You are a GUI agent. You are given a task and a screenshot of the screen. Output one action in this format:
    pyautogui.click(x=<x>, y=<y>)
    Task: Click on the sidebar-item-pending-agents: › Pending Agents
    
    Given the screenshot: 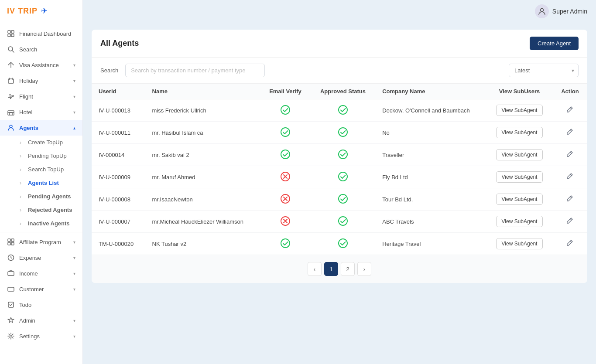 What is the action you would take?
    pyautogui.click(x=41, y=196)
    